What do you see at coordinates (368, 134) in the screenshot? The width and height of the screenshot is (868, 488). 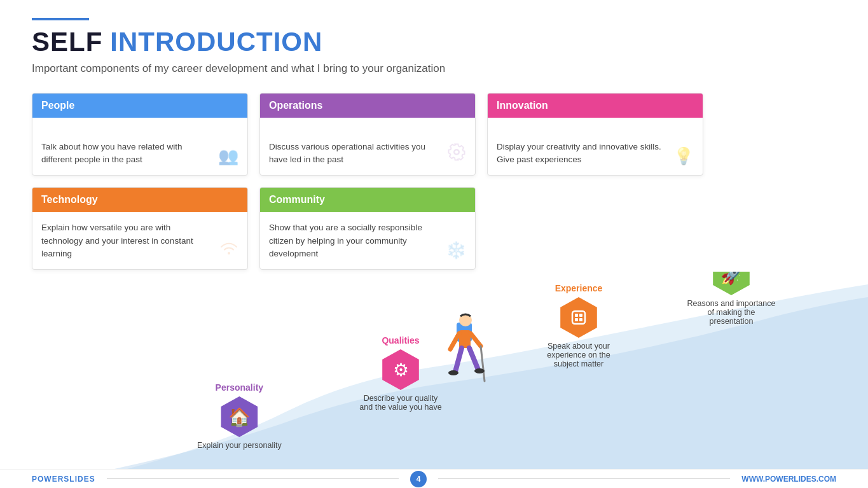 I see `card-operations: Operations Discuss various operational a…` at bounding box center [368, 134].